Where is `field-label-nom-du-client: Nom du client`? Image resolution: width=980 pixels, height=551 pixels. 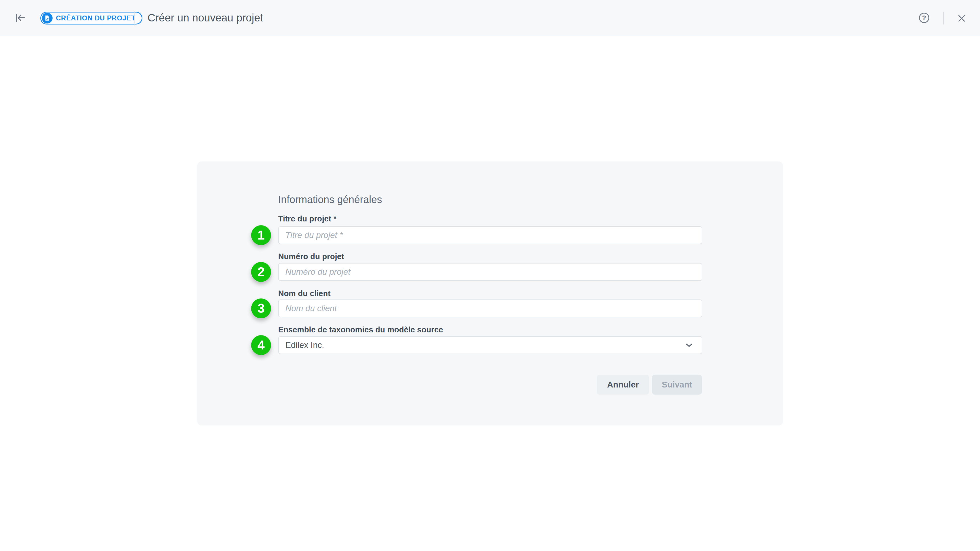
field-label-nom-du-client: Nom du client is located at coordinates (304, 294).